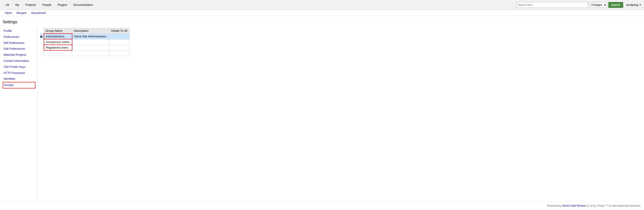 This screenshot has width=644, height=210. Describe the element at coordinates (322, 13) in the screenshot. I see `sub-navigation: Open Merged Abandoned` at that location.